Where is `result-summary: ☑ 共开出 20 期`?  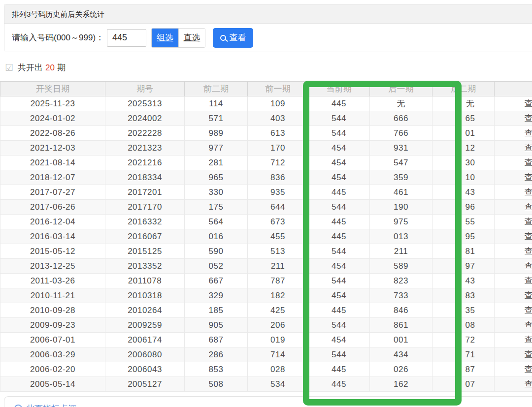 result-summary: ☑ 共开出 20 期 is located at coordinates (35, 68).